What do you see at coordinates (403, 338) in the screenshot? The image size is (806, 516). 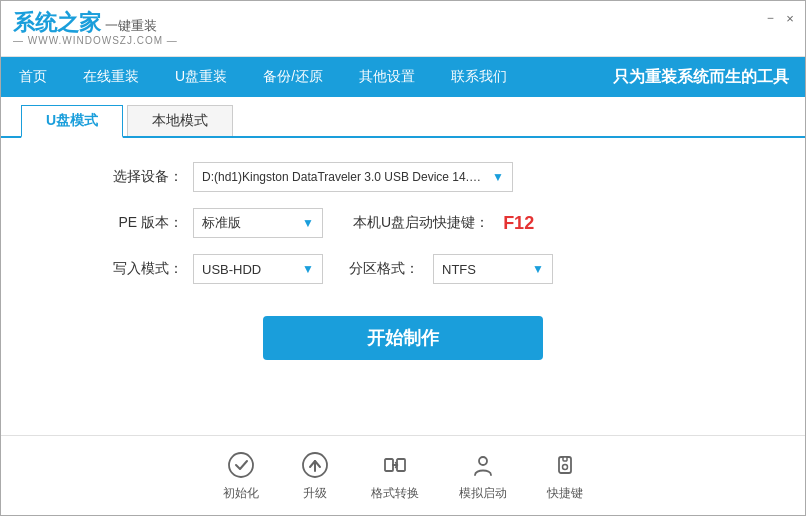 I see `start-button: 开始制作` at bounding box center [403, 338].